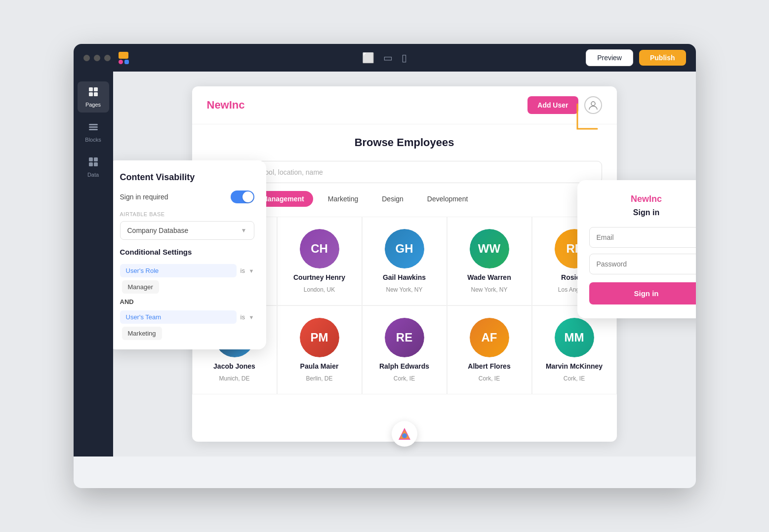 Image resolution: width=769 pixels, height=532 pixels. Describe the element at coordinates (319, 379) in the screenshot. I see `employee-location-paula: Berlin, DE` at that location.